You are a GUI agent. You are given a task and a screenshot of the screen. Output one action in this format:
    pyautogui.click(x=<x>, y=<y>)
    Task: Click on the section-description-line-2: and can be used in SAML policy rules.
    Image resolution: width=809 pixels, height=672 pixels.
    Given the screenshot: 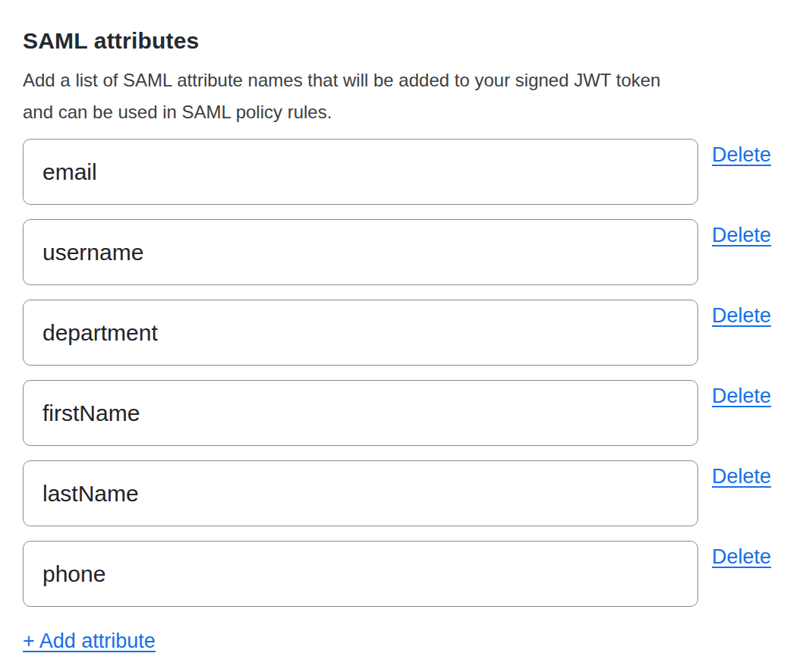 What is the action you would take?
    pyautogui.click(x=404, y=112)
    